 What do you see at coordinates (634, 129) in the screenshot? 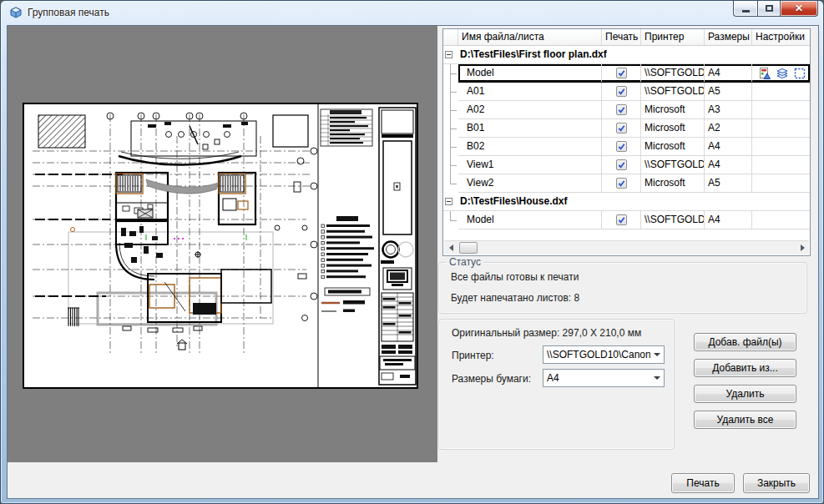
I see `sheet-row-body: B01MicrosoftA2` at bounding box center [634, 129].